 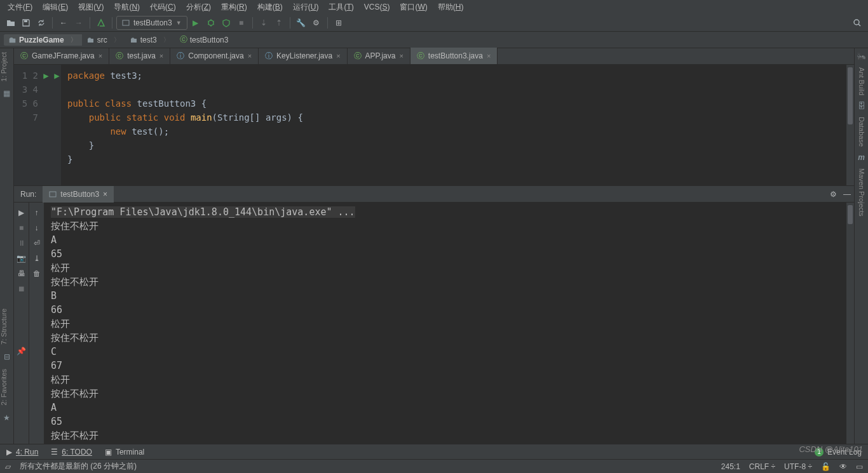 What do you see at coordinates (377, 7) in the screenshot?
I see `menu-item: VCS(S)` at bounding box center [377, 7].